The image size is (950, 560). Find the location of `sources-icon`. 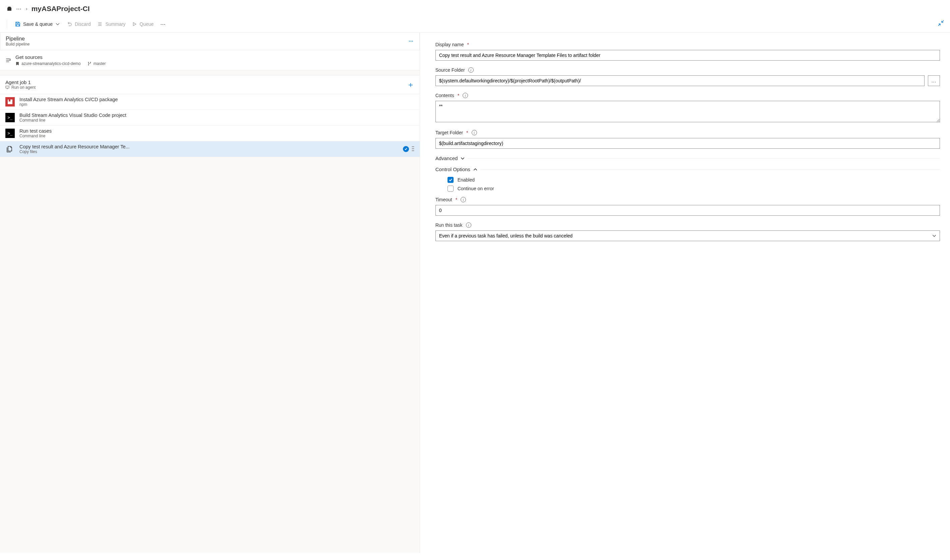

sources-icon is located at coordinates (8, 60).